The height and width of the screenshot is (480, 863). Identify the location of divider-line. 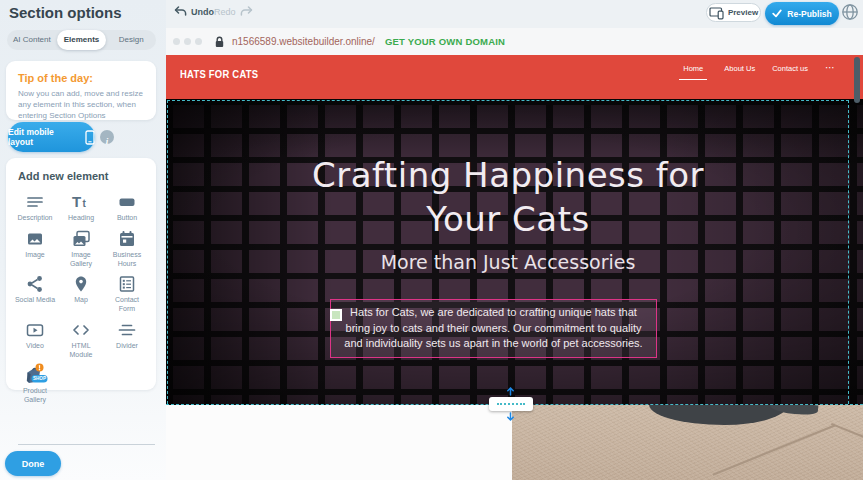
(86, 444).